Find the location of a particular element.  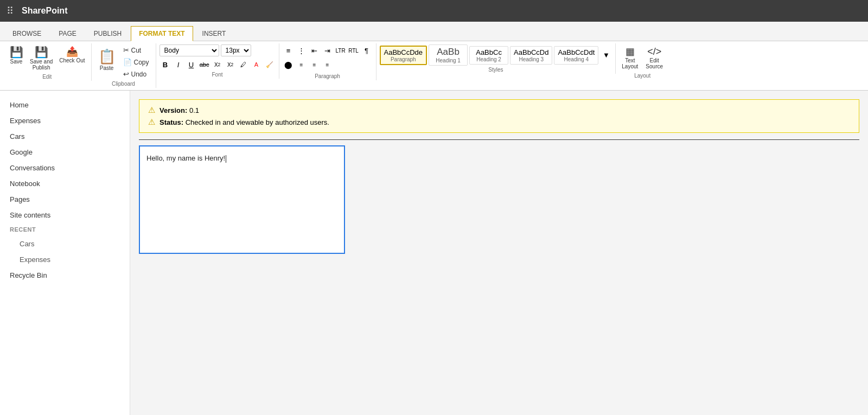

save-publish-button: 💾 Save andPublish is located at coordinates (41, 59).